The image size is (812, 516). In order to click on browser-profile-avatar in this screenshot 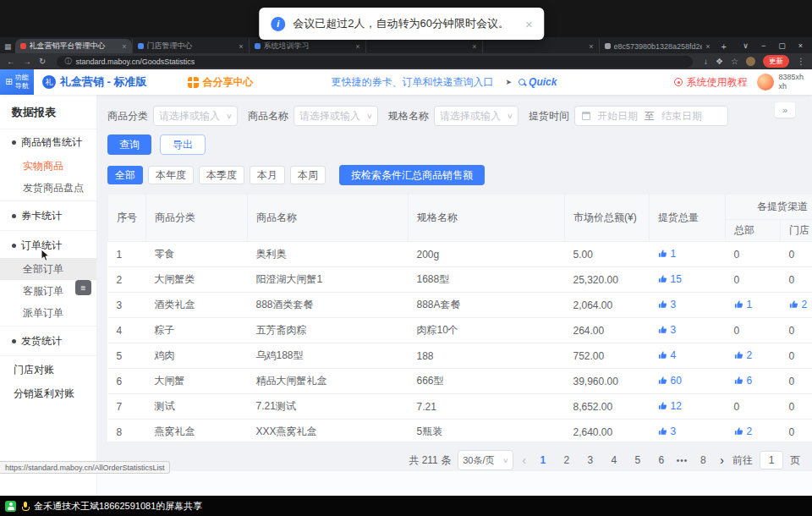, I will do `click(751, 61)`.